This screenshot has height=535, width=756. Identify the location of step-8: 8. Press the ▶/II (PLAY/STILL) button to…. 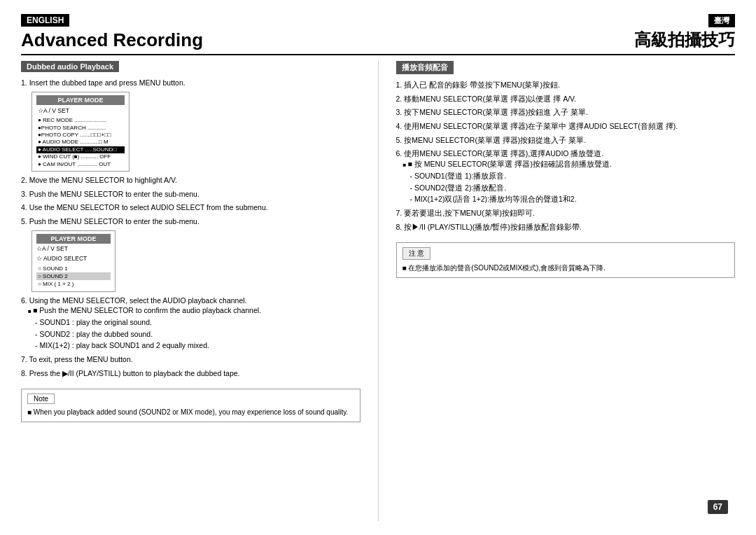
(190, 374).